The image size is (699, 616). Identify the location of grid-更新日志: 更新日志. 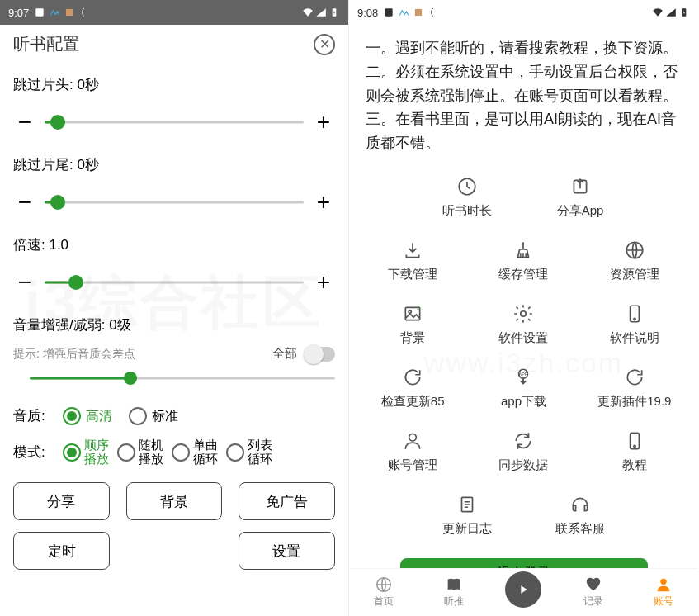
(467, 517).